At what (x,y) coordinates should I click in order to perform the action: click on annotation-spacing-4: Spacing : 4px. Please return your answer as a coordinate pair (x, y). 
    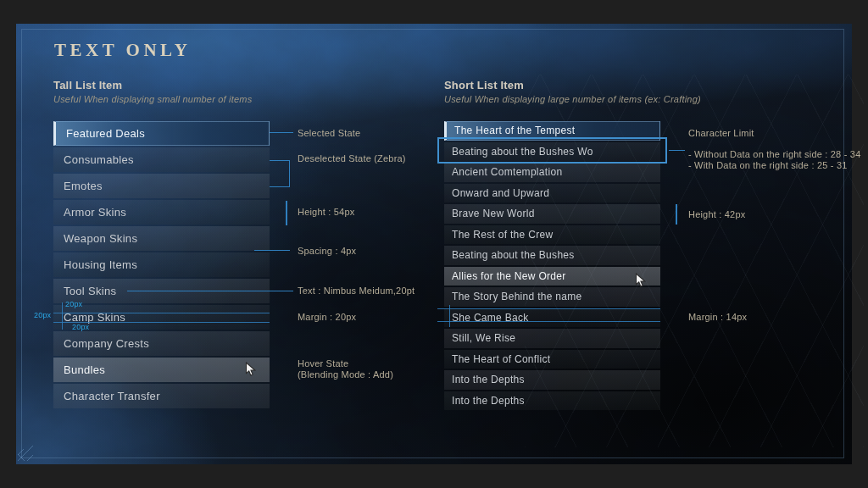
    Looking at the image, I should click on (327, 251).